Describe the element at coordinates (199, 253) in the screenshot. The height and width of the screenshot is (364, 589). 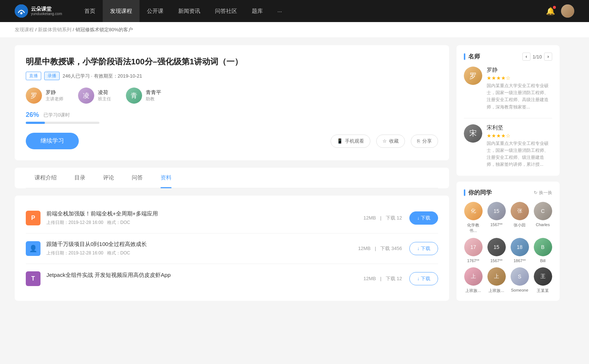
I see `resource-meta-2: 上传日期：2019-12-28 16:00 格式：DOC` at that location.